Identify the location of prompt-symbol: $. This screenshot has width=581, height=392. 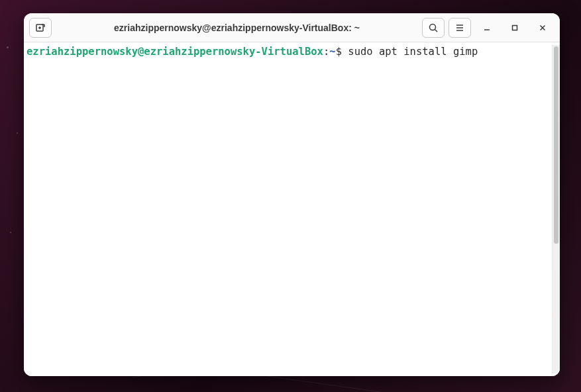
(342, 52).